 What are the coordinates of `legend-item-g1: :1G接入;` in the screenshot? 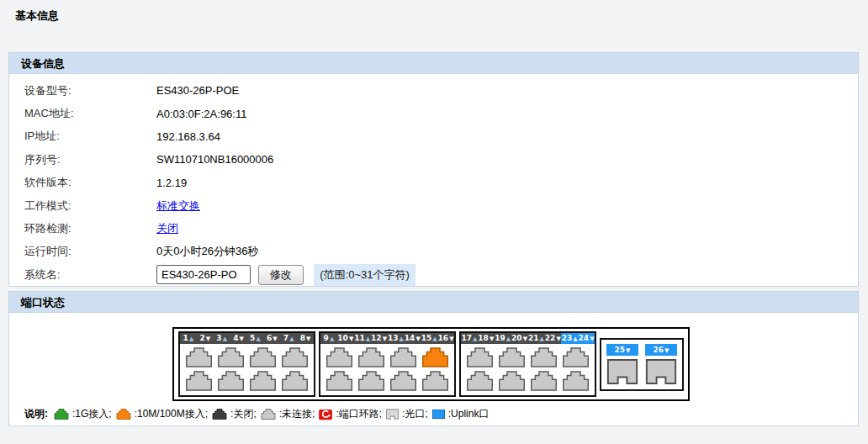 It's located at (82, 414).